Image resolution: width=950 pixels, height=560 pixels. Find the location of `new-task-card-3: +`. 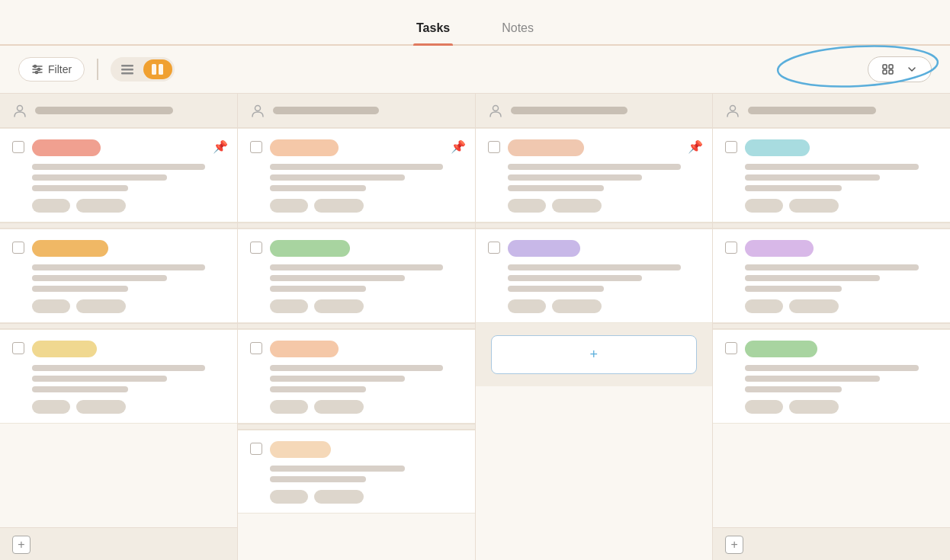

new-task-card-3: + is located at coordinates (595, 355).